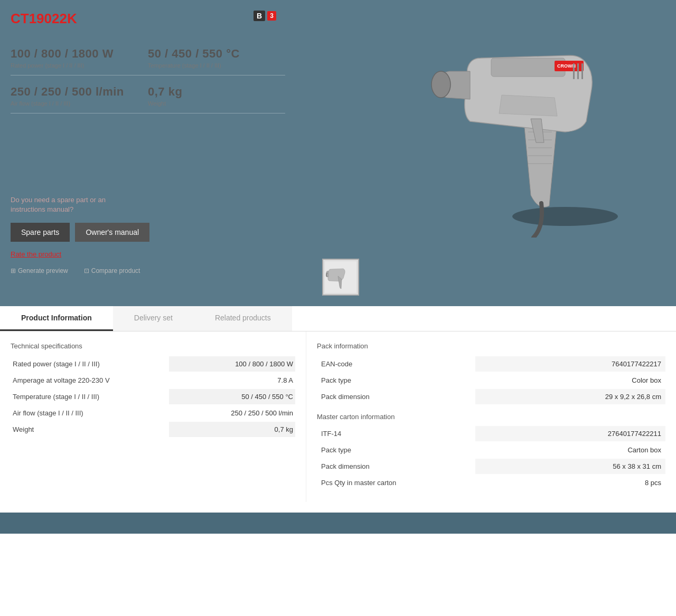  What do you see at coordinates (79, 56) in the screenshot?
I see `spec-power: 100 / 800 / 1800 W Rated power (stage I …` at bounding box center [79, 56].